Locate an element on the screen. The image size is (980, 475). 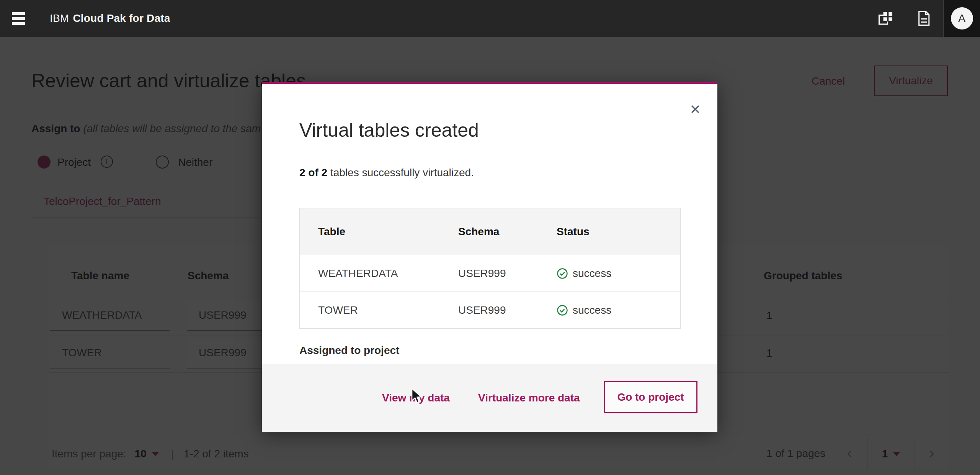
go-to-project-button: Go to project is located at coordinates (651, 397).